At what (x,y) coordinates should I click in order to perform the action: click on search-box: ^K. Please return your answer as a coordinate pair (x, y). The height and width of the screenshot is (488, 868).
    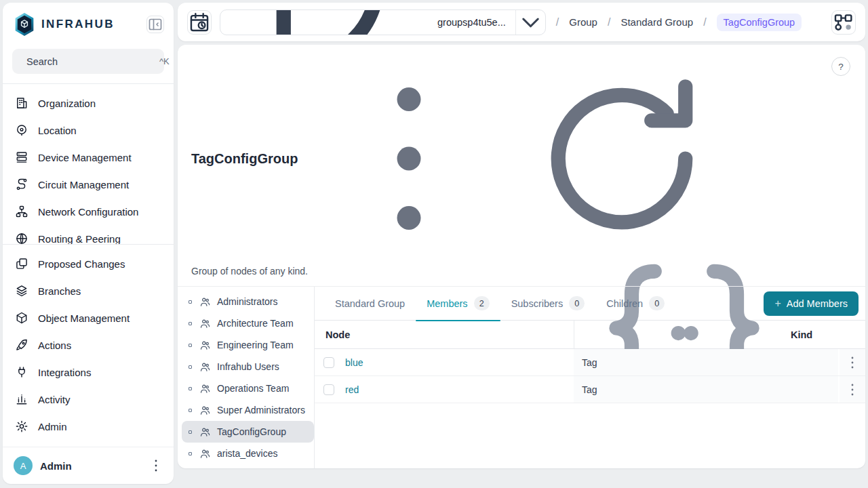
    Looking at the image, I should click on (88, 61).